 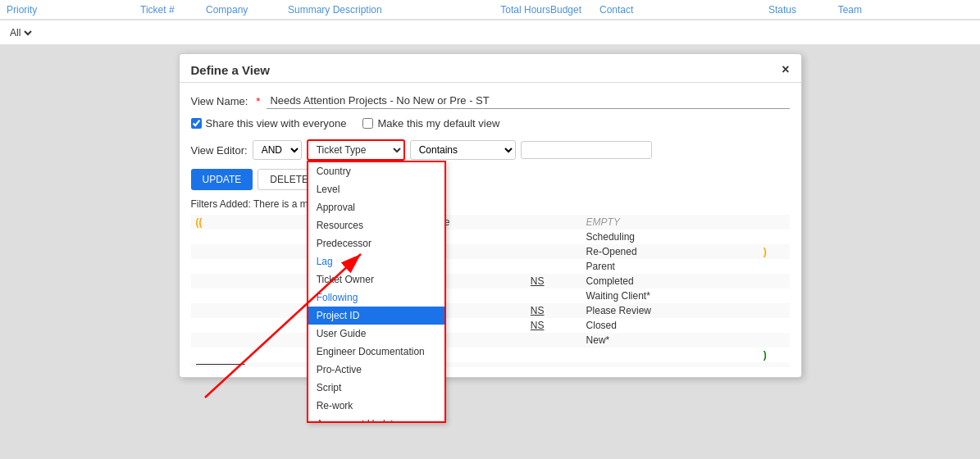 What do you see at coordinates (276, 123) in the screenshot?
I see `share-label: Share this view with everyone` at bounding box center [276, 123].